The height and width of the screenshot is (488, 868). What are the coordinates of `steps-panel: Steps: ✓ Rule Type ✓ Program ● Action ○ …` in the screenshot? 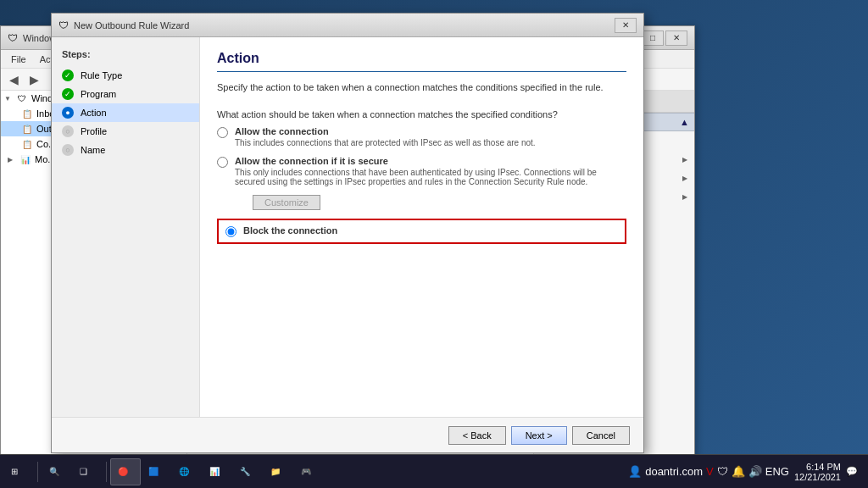 It's located at (125, 227).